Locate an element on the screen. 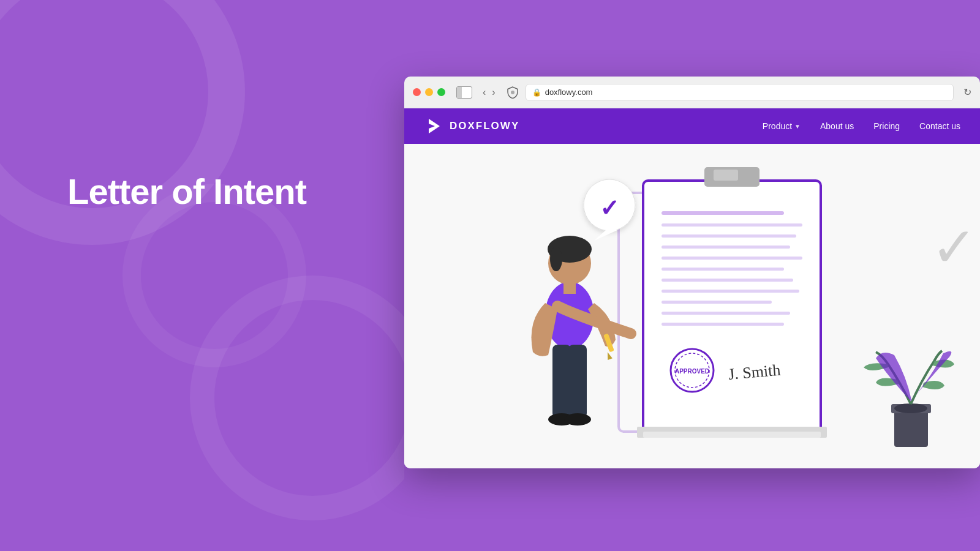  site-navbar: DOXFLOWY Product ▼ About us Pricing Cont… is located at coordinates (692, 126).